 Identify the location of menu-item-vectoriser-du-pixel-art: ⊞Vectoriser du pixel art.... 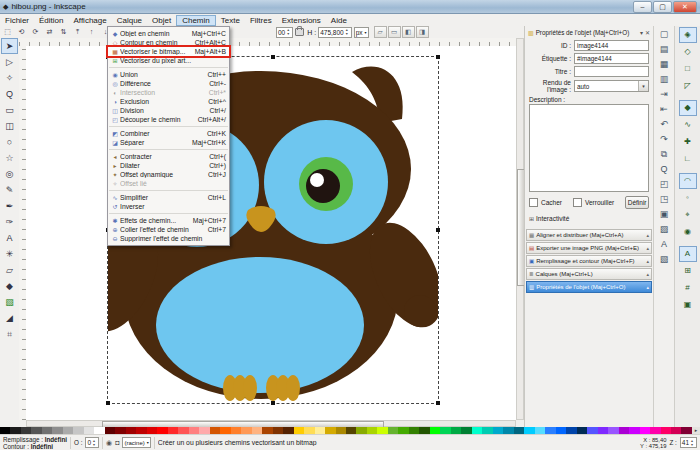
(168, 60).